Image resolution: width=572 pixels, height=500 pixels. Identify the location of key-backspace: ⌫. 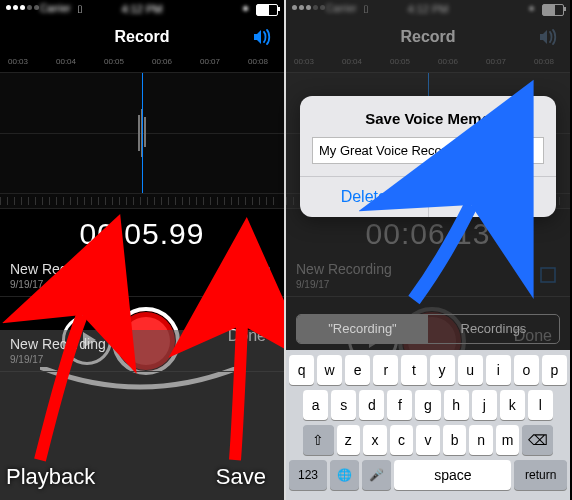
(538, 440).